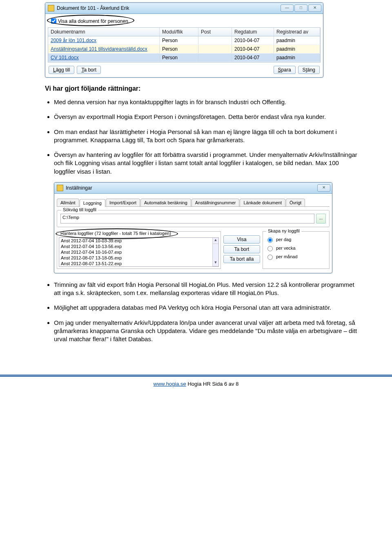 The image size is (392, 541). I want to click on list-item: Översyn av hantering av loggfiler för at…, so click(207, 163).